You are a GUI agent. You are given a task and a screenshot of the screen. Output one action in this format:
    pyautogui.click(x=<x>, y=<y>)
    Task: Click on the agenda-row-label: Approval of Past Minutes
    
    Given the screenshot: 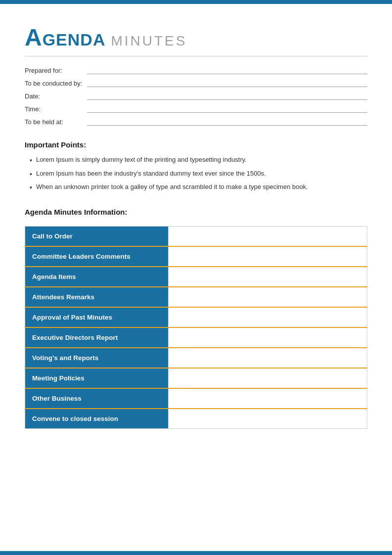 What is the action you would take?
    pyautogui.click(x=97, y=318)
    